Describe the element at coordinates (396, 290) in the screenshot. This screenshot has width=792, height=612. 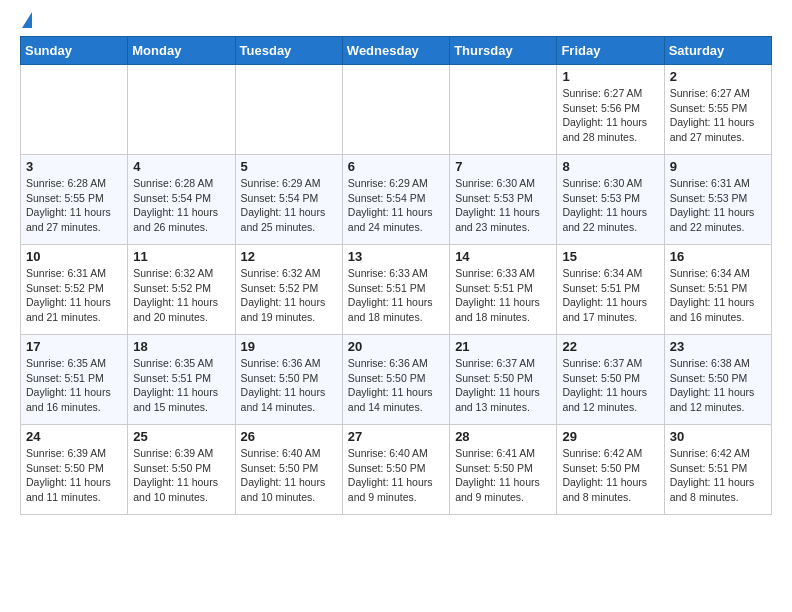
I see `calendar-week-row-3: 10Sunrise: 6:31 AM Sunset: 5:52 PM Dayli…` at that location.